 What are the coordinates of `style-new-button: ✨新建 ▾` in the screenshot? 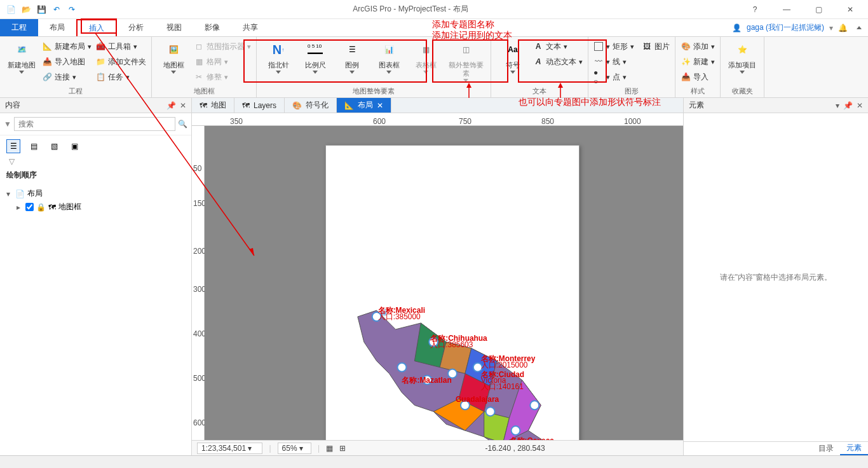 It's located at (698, 62).